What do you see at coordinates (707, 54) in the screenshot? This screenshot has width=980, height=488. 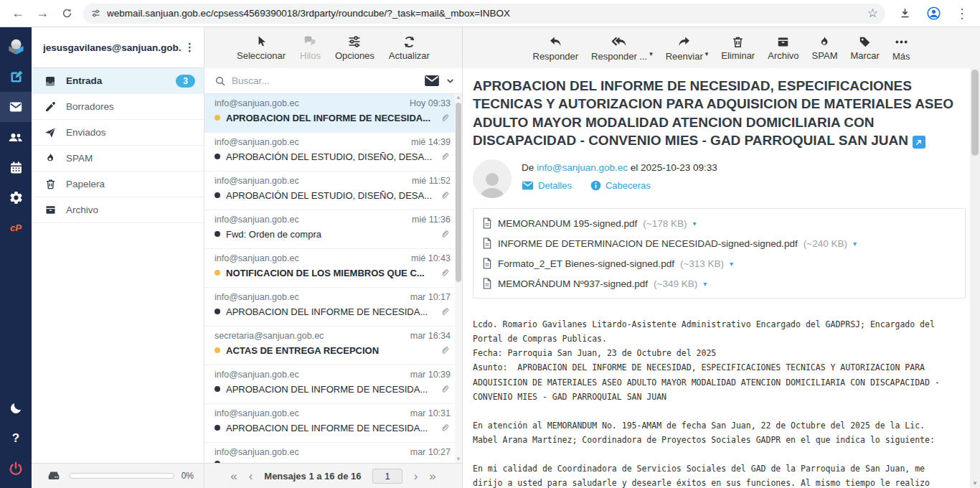 I see `forward-dropdown-icon: ▾` at bounding box center [707, 54].